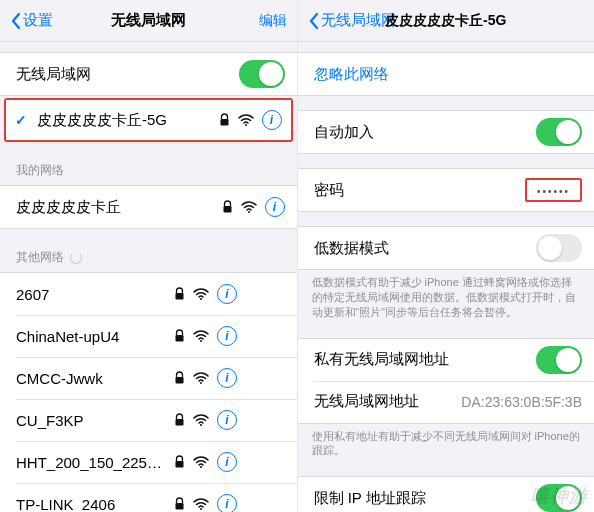 The image size is (594, 512). What do you see at coordinates (148, 294) in the screenshot?
I see `network-row: 2607i` at bounding box center [148, 294].